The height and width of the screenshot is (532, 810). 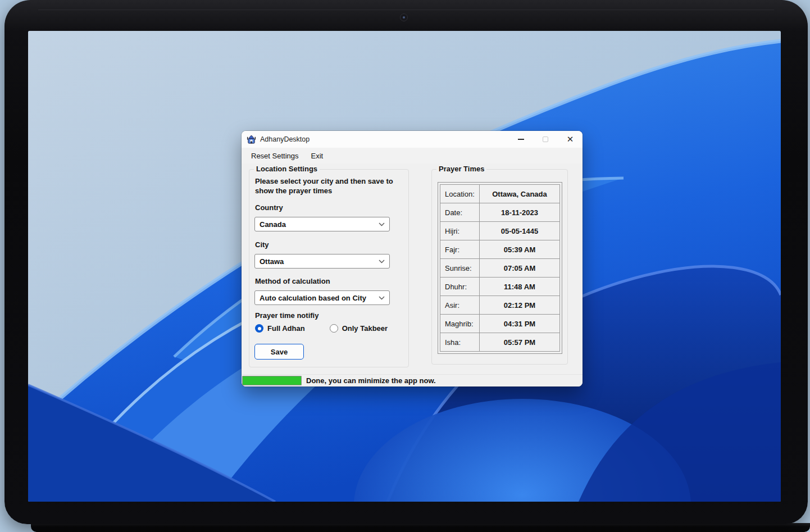 What do you see at coordinates (371, 381) in the screenshot?
I see `status-message: Done, you can minimize the app now.` at bounding box center [371, 381].